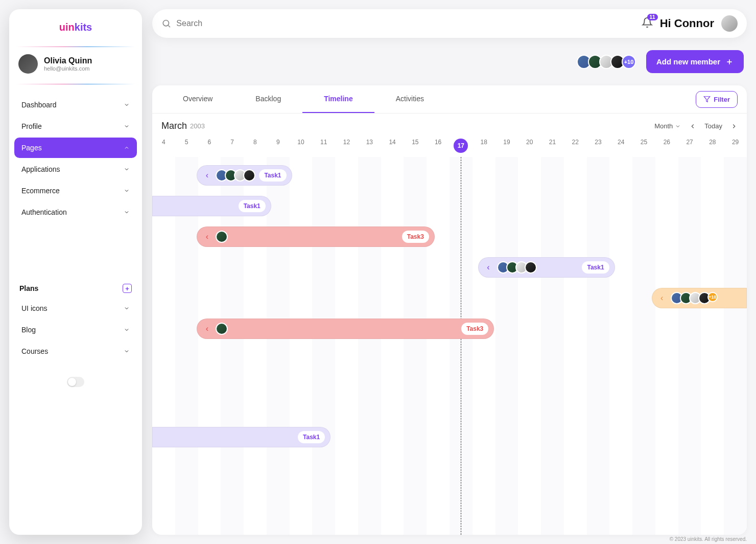 The image size is (756, 544). I want to click on day-cell: 9, so click(278, 146).